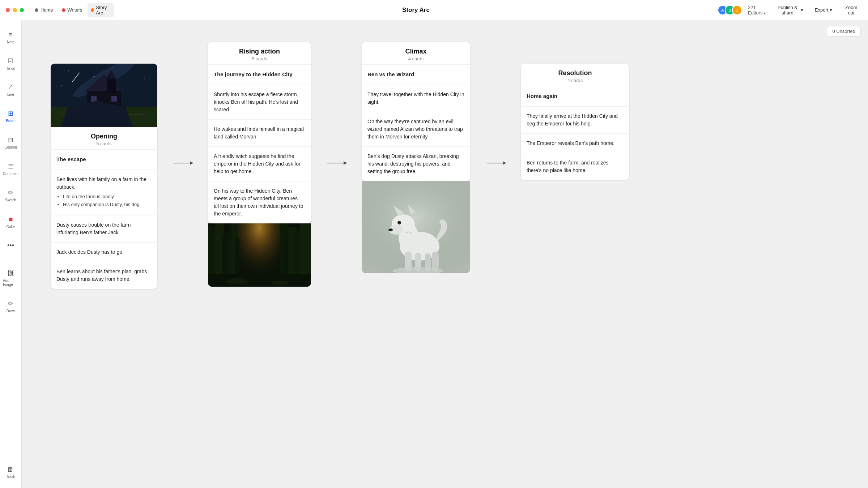 The height and width of the screenshot is (488, 868). What do you see at coordinates (575, 96) in the screenshot?
I see `card-resolution-1: Home again` at bounding box center [575, 96].